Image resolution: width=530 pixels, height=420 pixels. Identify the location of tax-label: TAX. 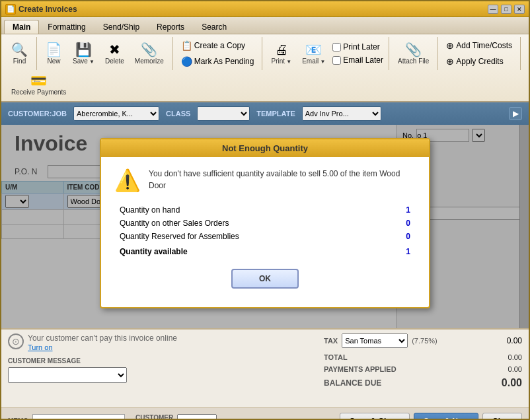
(330, 341).